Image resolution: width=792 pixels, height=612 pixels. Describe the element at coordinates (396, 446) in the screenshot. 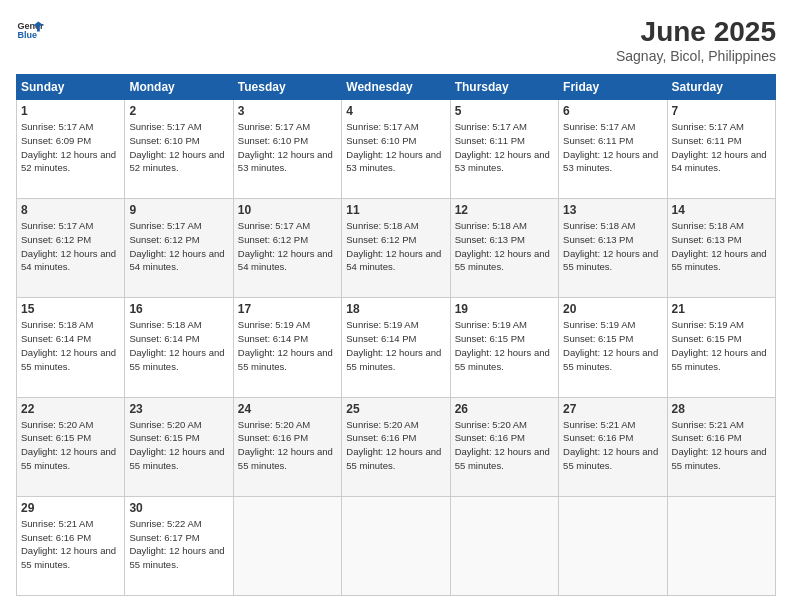

I see `table-row: 25 Sunrise: 5:20 AM Sunset: 6:16 PM Dayl…` at that location.